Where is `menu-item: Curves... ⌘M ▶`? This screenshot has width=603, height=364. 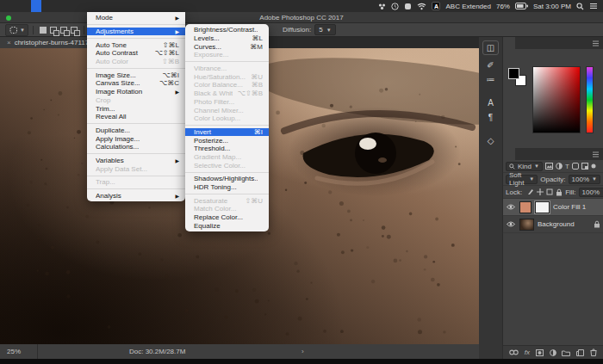
menu-item: Curves... ⌘M ▶ is located at coordinates (227, 46).